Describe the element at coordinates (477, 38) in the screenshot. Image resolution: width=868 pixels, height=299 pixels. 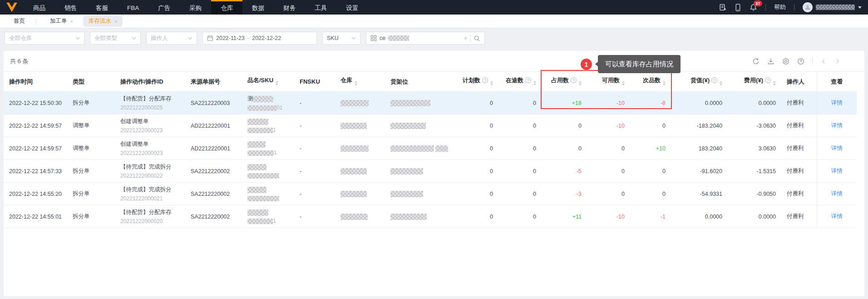
I see `search-icon` at that location.